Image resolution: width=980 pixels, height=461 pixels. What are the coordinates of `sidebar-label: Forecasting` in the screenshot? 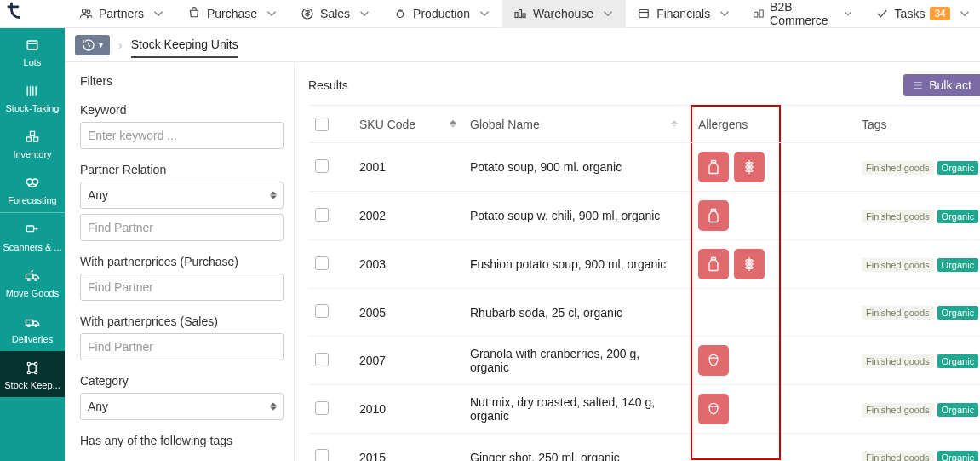 It's located at (32, 200).